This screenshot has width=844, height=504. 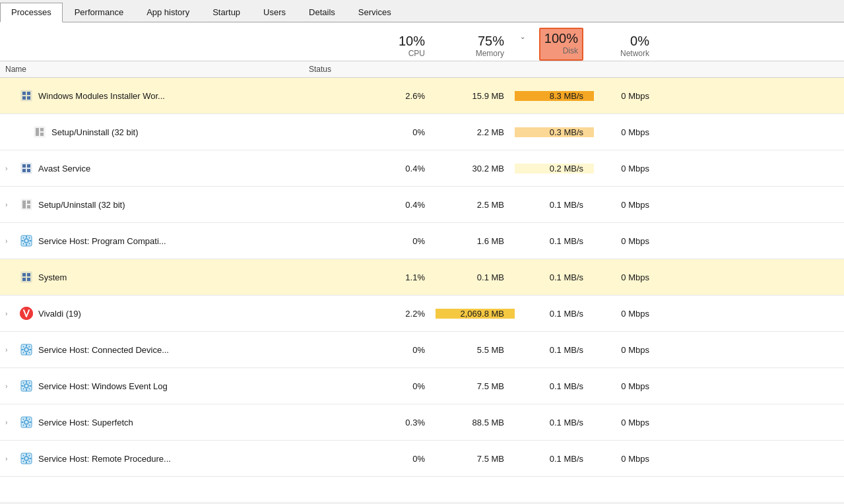 What do you see at coordinates (397, 55) in the screenshot?
I see `cpu-label: CPU` at bounding box center [397, 55].